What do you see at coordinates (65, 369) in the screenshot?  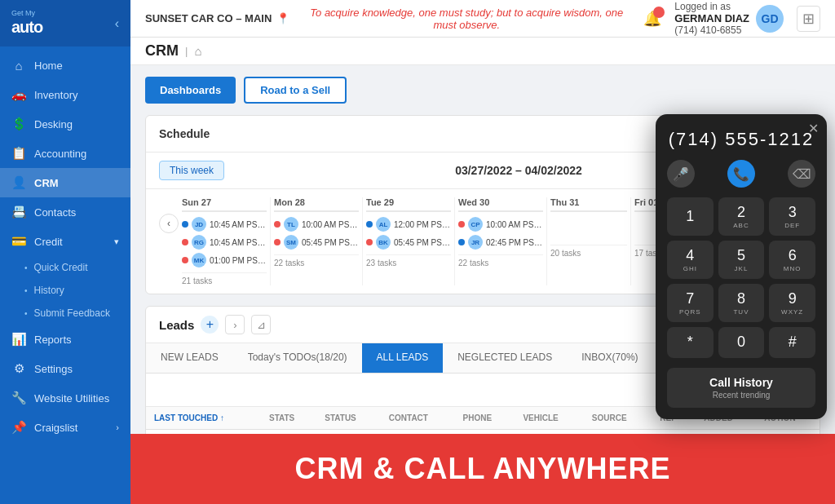 I see `sidebar-item-settings: ⚙ Settings` at bounding box center [65, 369].